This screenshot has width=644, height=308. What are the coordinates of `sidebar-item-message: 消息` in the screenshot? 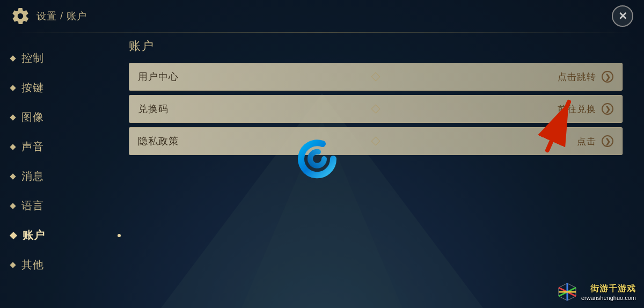 It's located at (64, 176).